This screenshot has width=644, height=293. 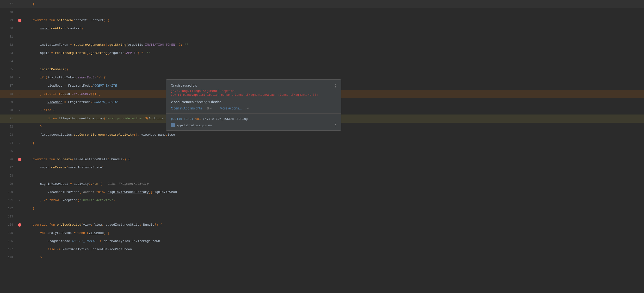 What do you see at coordinates (334, 53) in the screenshot?
I see `line-content-83: appId = requireArguments().getString(Arg…` at bounding box center [334, 53].